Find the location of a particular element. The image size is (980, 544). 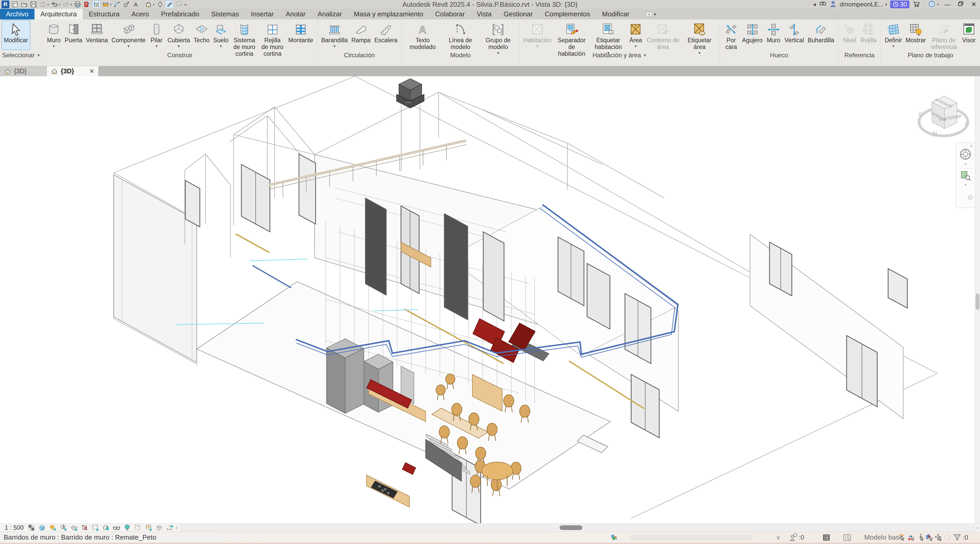

tab-estructura: Estructura is located at coordinates (104, 14).